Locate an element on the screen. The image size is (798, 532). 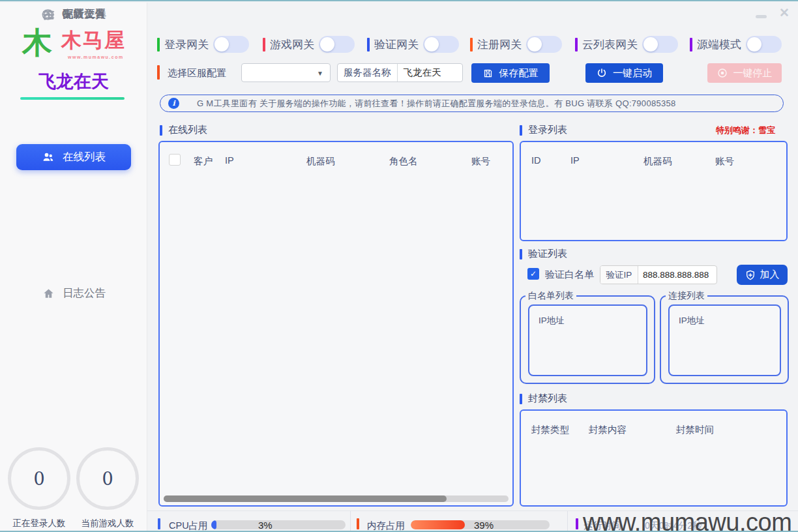
verify-whitelist-label: 验证白名单 is located at coordinates (570, 275).